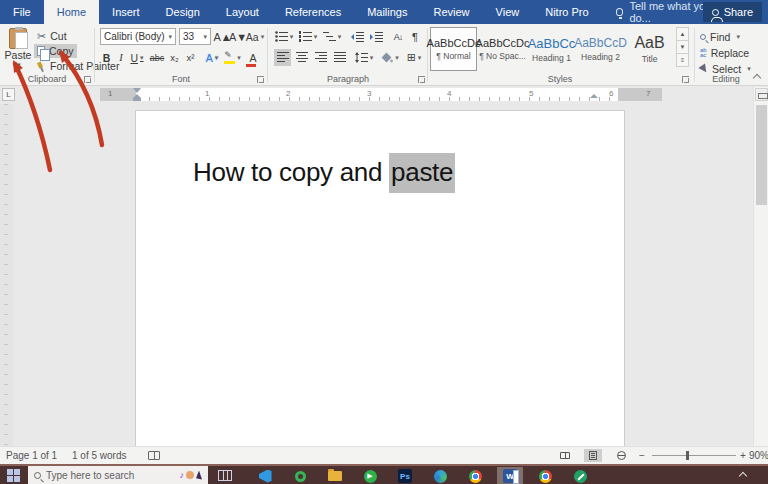  I want to click on vscode-icon, so click(266, 476).